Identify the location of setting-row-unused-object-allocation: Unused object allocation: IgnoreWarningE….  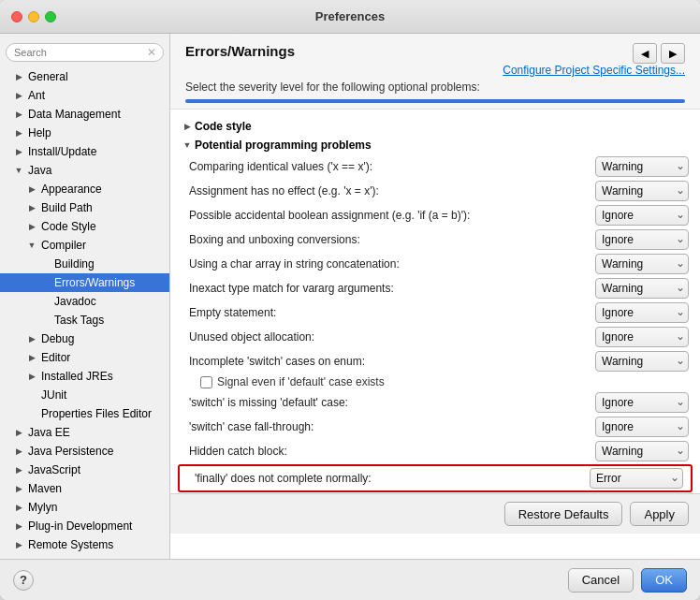
(435, 337).